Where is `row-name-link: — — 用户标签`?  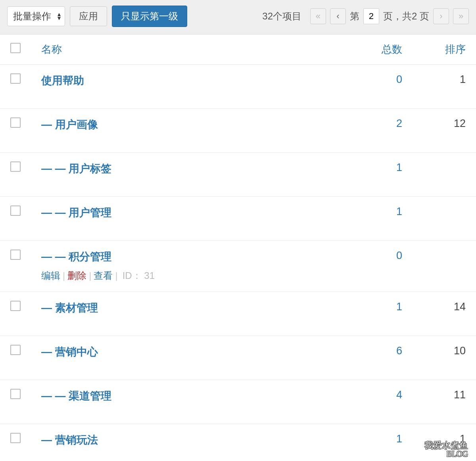 row-name-link: — — 用户标签 is located at coordinates (76, 169).